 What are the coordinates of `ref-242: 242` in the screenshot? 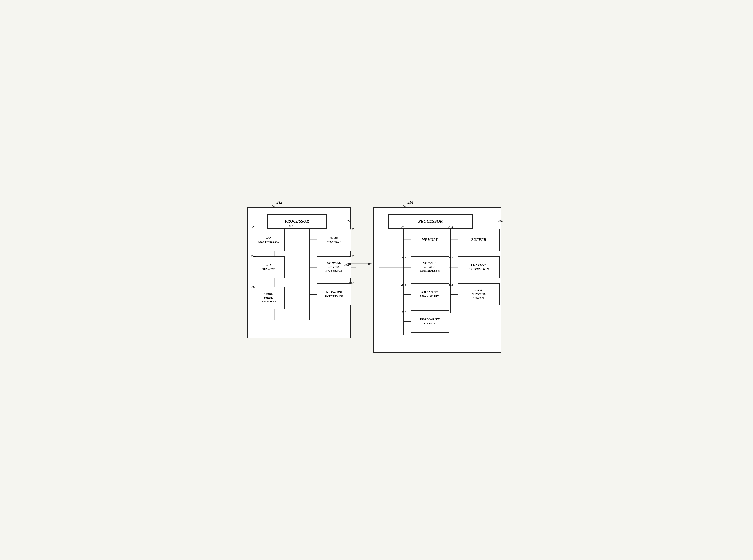 It's located at (404, 227).